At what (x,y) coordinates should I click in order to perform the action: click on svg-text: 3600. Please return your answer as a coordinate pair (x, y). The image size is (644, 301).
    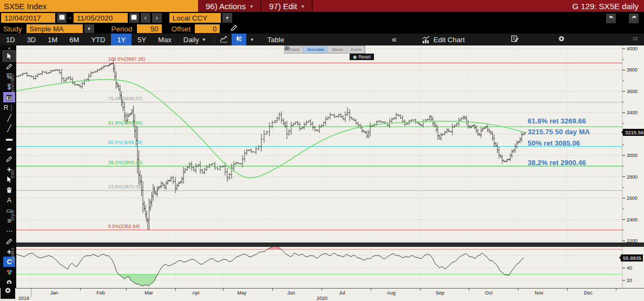
    Looking at the image, I should click on (632, 91).